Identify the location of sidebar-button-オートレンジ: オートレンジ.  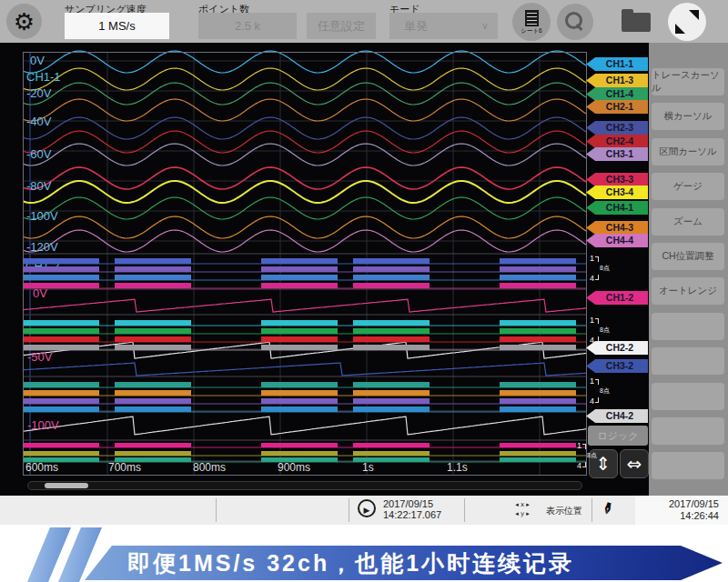
(688, 291).